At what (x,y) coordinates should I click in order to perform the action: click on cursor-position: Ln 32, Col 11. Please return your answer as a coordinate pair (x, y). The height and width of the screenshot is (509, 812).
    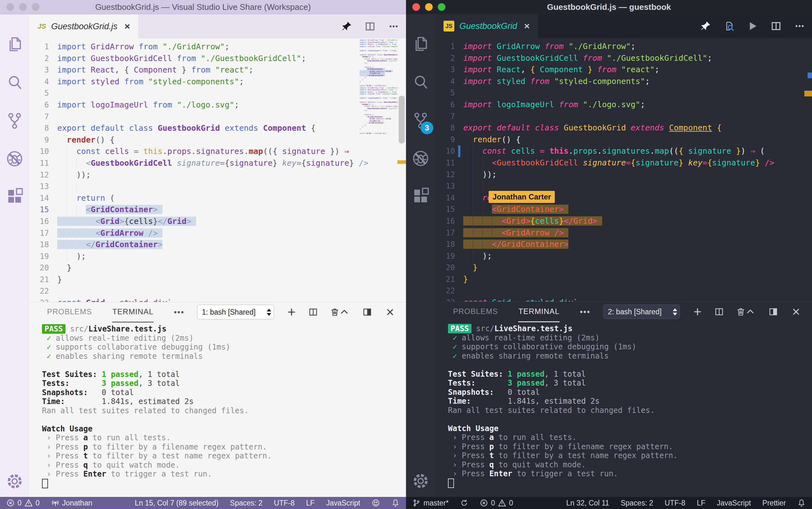
    Looking at the image, I should click on (588, 503).